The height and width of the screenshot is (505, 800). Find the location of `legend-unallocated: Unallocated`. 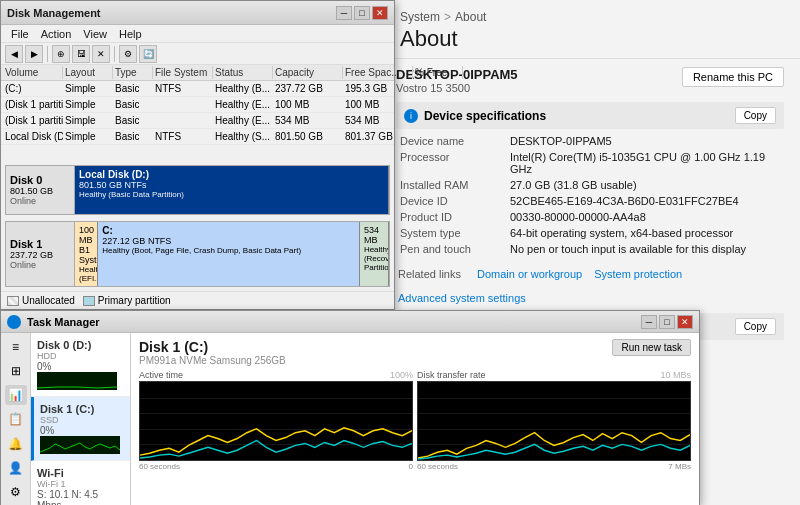

legend-unallocated: Unallocated is located at coordinates (41, 300).